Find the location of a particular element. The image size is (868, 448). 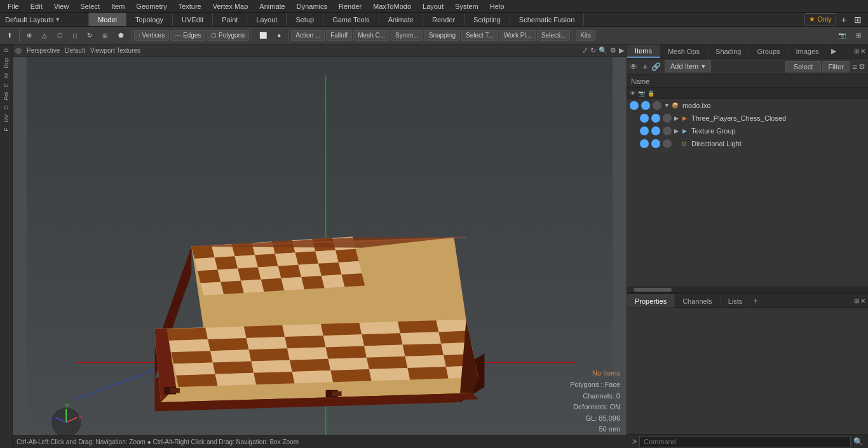

panel-tabs-more-icon: ▶ is located at coordinates (834, 51).